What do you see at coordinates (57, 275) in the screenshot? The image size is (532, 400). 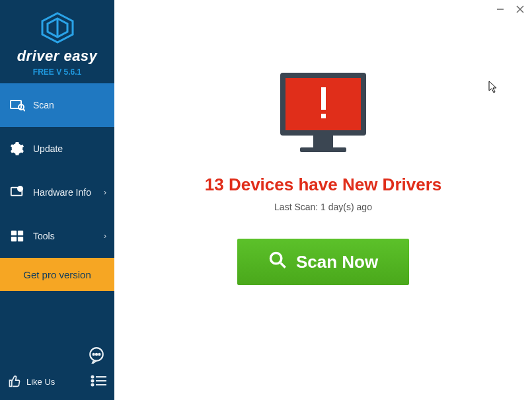 I see `pro-label: Get pro version` at bounding box center [57, 275].